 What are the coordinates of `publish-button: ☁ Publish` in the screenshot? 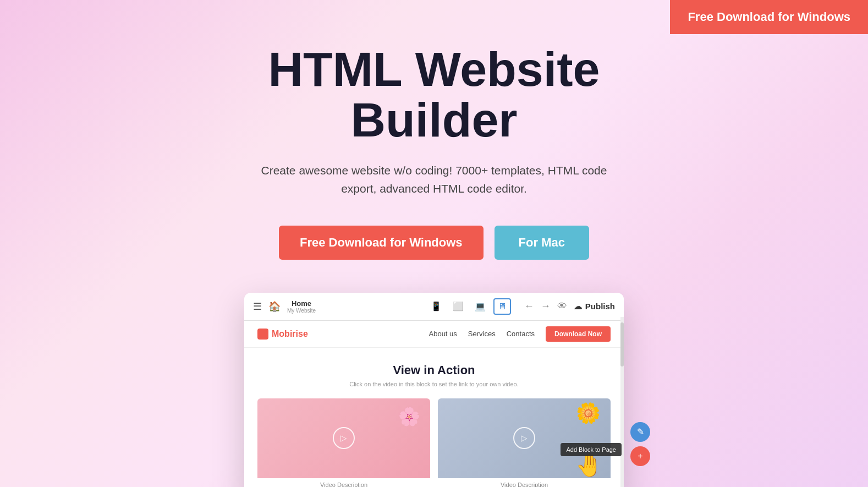 It's located at (594, 307).